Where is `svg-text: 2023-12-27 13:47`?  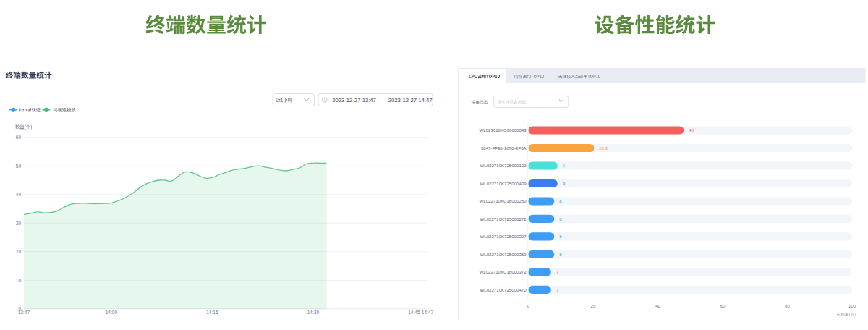 svg-text: 2023-12-27 13:47 is located at coordinates (354, 100).